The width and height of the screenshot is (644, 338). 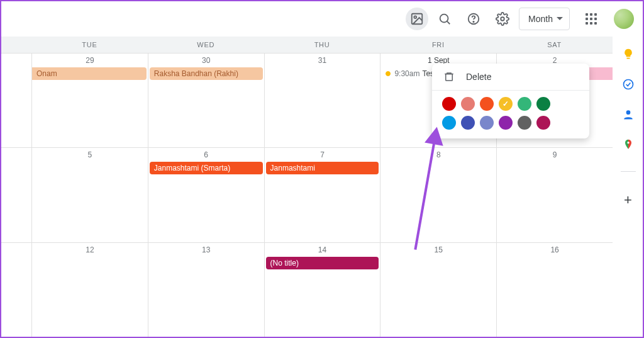 What do you see at coordinates (628, 54) in the screenshot?
I see `keep-icon` at bounding box center [628, 54].